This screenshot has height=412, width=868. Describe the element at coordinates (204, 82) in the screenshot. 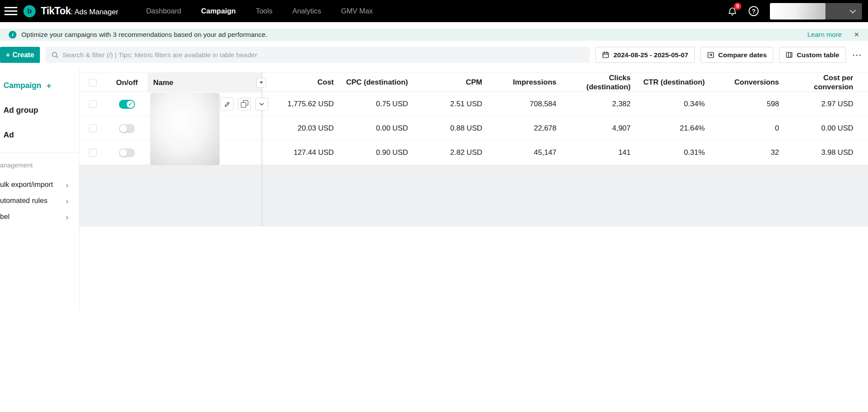

I see `column-header-name: Name` at that location.